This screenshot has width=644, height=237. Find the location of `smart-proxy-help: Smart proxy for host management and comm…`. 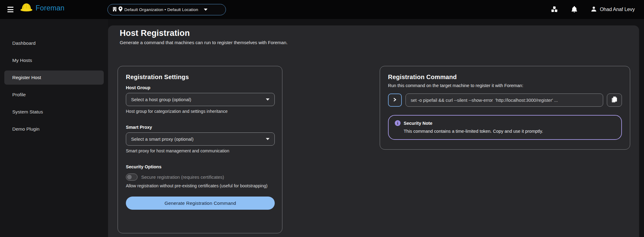

smart-proxy-help: Smart proxy for host management and comm… is located at coordinates (200, 151).